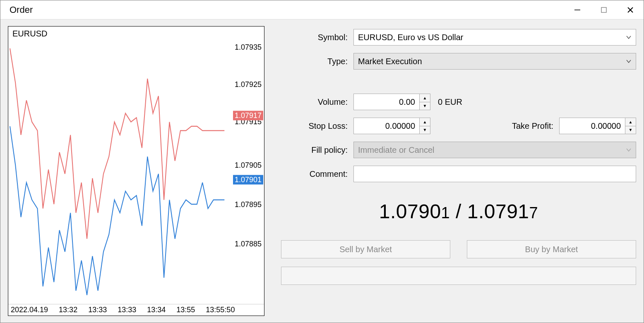 This screenshot has height=323, width=644. I want to click on stop-loss-stepper: ▲ ▼, so click(425, 126).